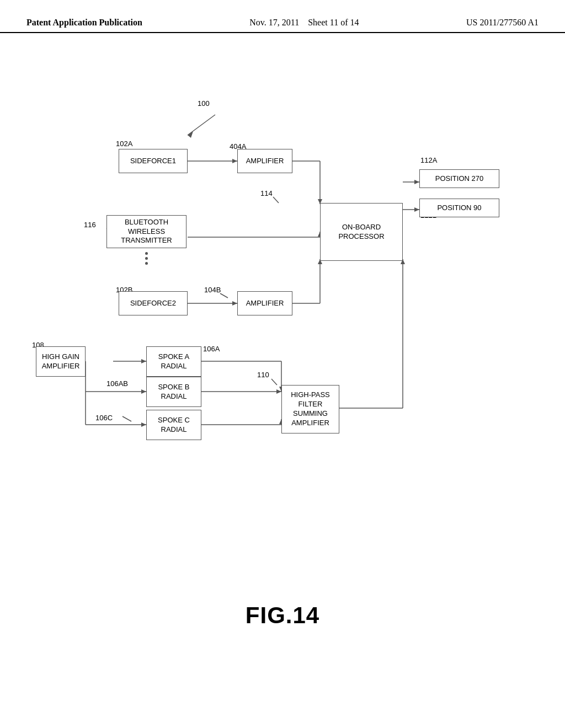 The image size is (565, 728). Describe the element at coordinates (204, 104) in the screenshot. I see `ref-100: 100` at that location.